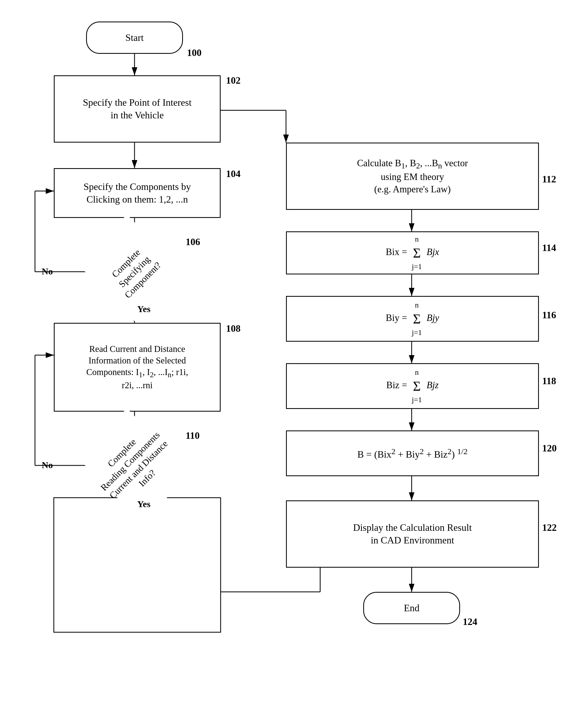  What do you see at coordinates (413, 319) in the screenshot?
I see `node-116-label: Biy = n Σ j=1 Bjy` at bounding box center [413, 319].